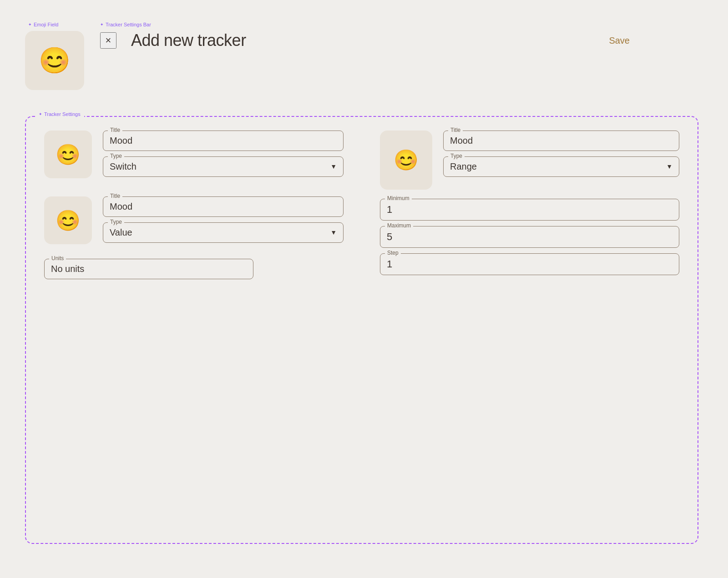 The height and width of the screenshot is (578, 728). I want to click on minimum-value: 1, so click(530, 209).